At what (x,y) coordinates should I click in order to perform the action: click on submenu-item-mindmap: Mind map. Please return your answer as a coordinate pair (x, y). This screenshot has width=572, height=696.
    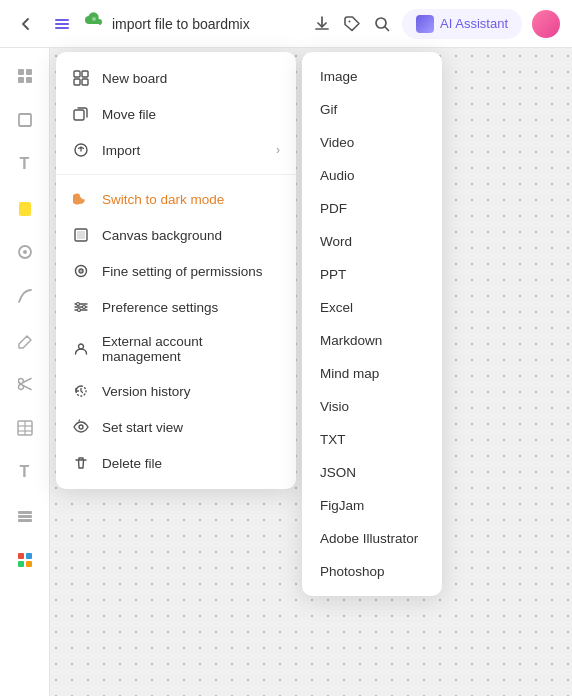
    Looking at the image, I should click on (372, 374).